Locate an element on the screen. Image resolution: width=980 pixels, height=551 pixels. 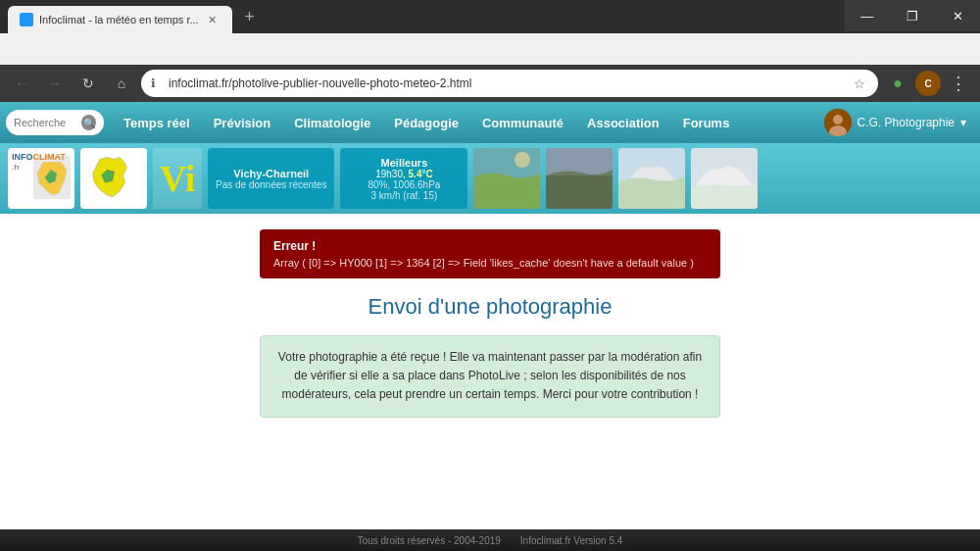
active-tab: Infoclimat - la météo en temps r... ✕ is located at coordinates (120, 20).